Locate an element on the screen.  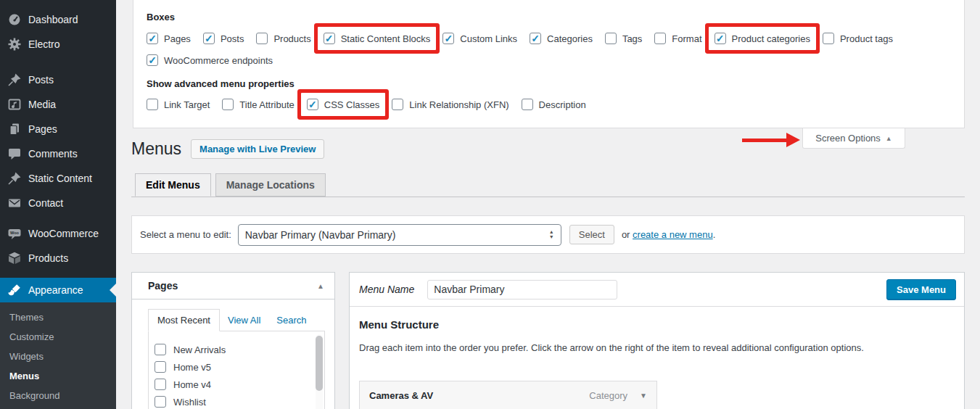
submenu-item-menus: Menus is located at coordinates (58, 376).